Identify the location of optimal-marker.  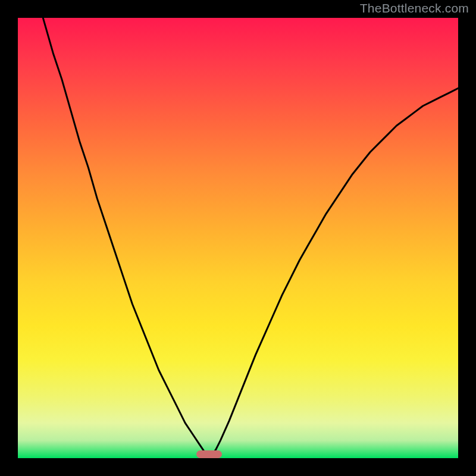
(209, 455).